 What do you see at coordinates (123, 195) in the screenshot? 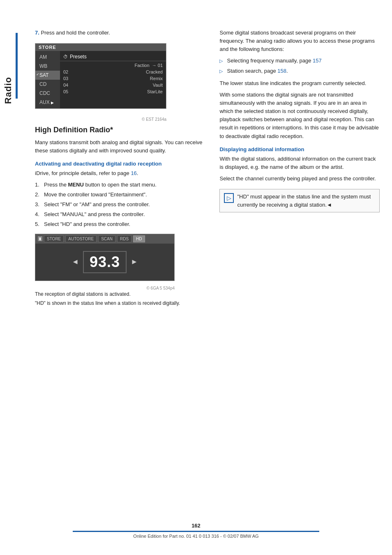
I see `step-2-text: Move the controller toward "Entertainmen…` at bounding box center [123, 195].